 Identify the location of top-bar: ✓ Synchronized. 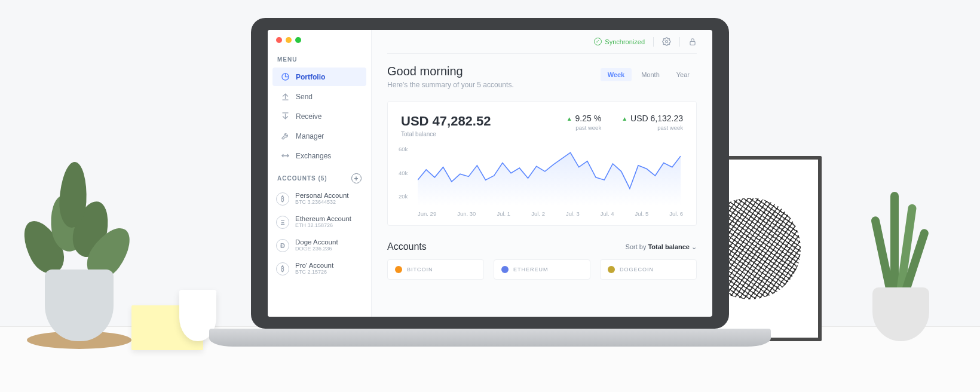
(542, 42).